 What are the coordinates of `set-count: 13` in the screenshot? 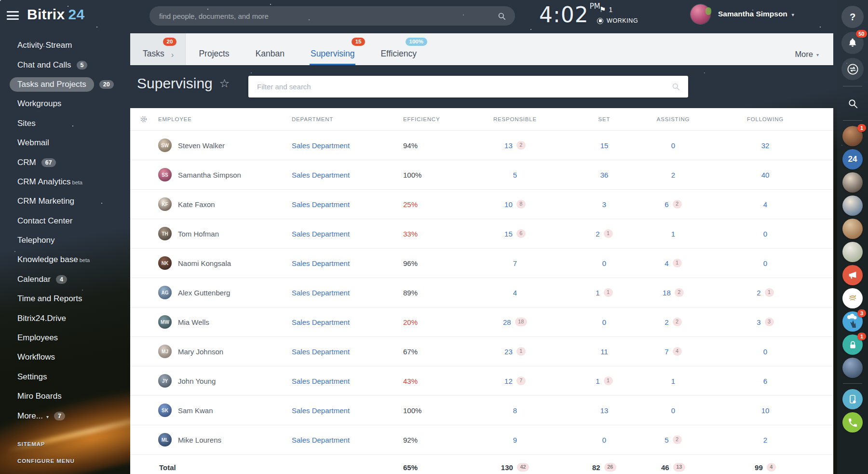 It's located at (605, 410).